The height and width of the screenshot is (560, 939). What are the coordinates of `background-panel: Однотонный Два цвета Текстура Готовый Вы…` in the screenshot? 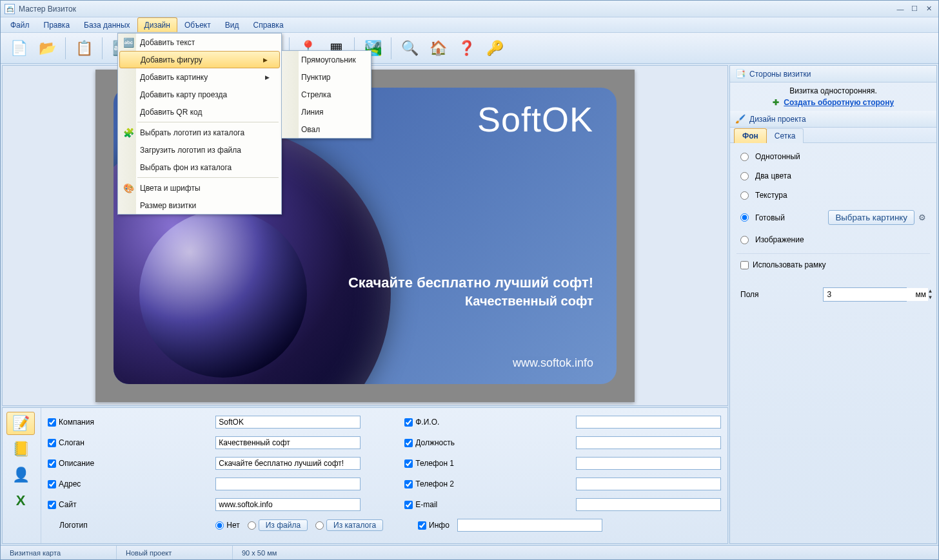 It's located at (833, 226).